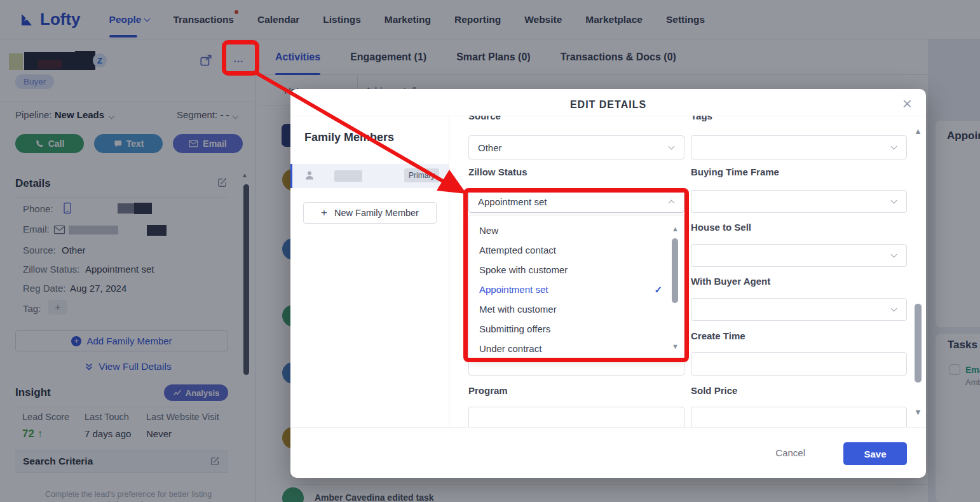 The height and width of the screenshot is (502, 980). Describe the element at coordinates (731, 281) in the screenshot. I see `with-buyer-agent-label: With Buyer Agent` at that location.